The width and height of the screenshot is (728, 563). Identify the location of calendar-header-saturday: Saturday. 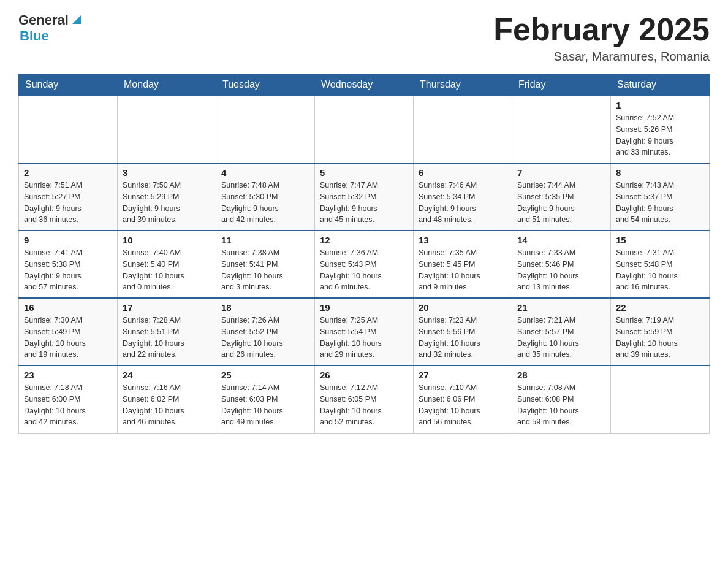
(661, 85).